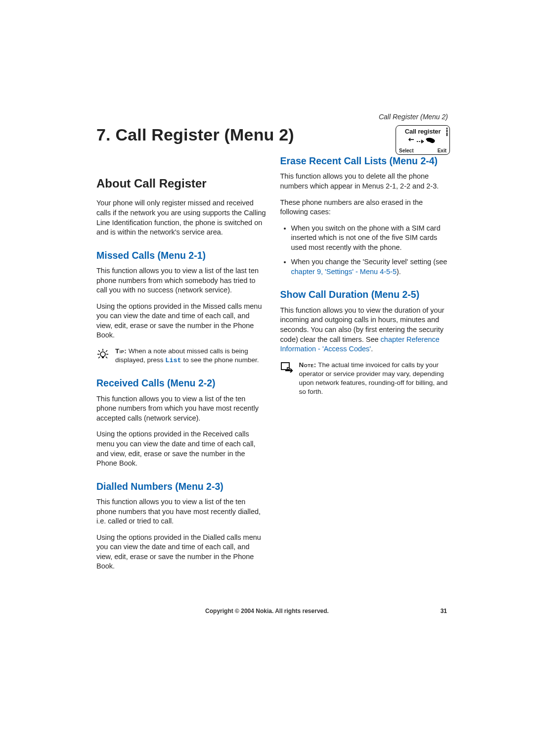 The width and height of the screenshot is (534, 756). I want to click on erase-list: When you switch on the phone with a SIM …, so click(365, 250).